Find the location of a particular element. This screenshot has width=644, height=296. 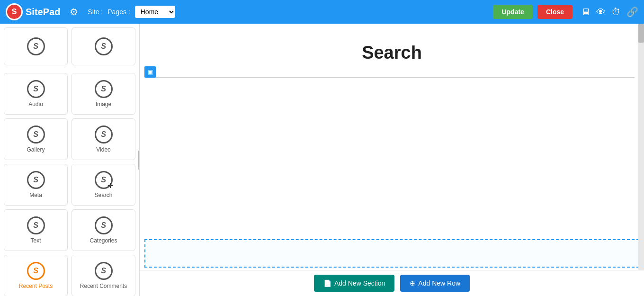

widget-search: S ✛ Search is located at coordinates (103, 185).